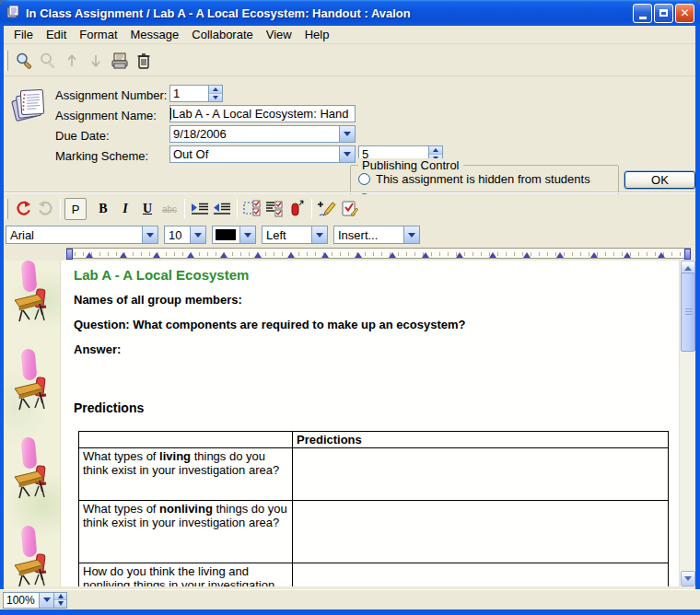 This screenshot has height=615, width=700. Describe the element at coordinates (32, 556) in the screenshot. I see `margin-tile` at that location.